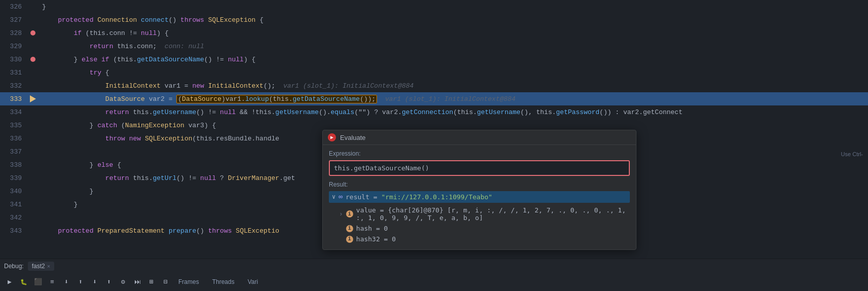 The height and width of the screenshot is (291, 868). What do you see at coordinates (341, 214) in the screenshot?
I see `child-chevron: ›` at bounding box center [341, 214].